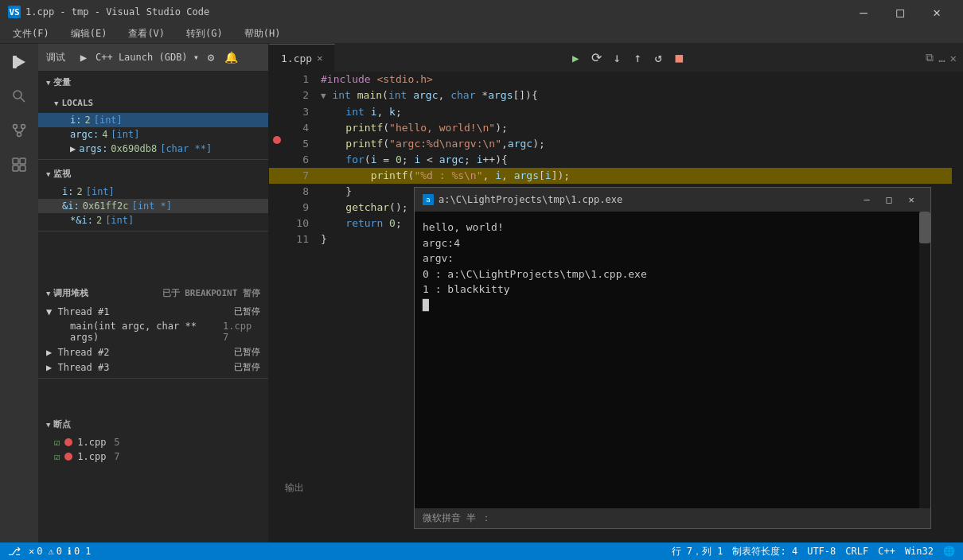 The width and height of the screenshot is (963, 560). I want to click on bp-row-1: ☑ 1.cpp 5, so click(153, 442).